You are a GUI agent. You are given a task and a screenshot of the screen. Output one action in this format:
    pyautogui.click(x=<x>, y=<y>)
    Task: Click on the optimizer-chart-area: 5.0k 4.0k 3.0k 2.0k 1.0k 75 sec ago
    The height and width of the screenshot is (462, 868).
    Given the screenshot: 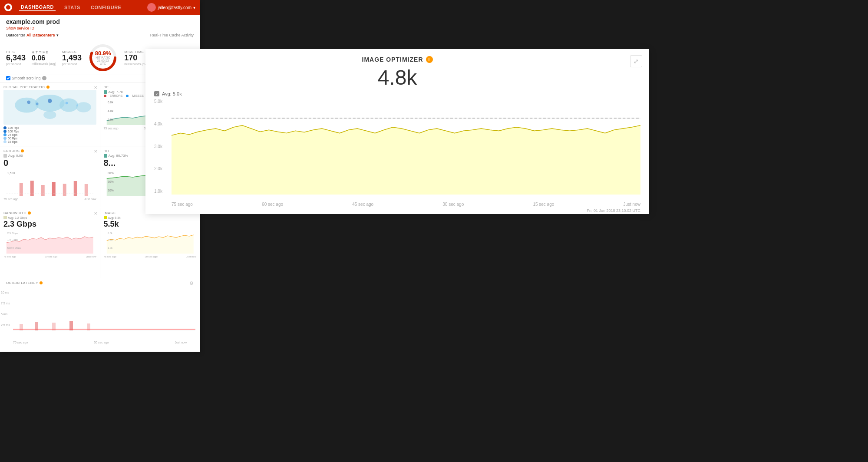 What is the action you would take?
    pyautogui.click(x=397, y=153)
    